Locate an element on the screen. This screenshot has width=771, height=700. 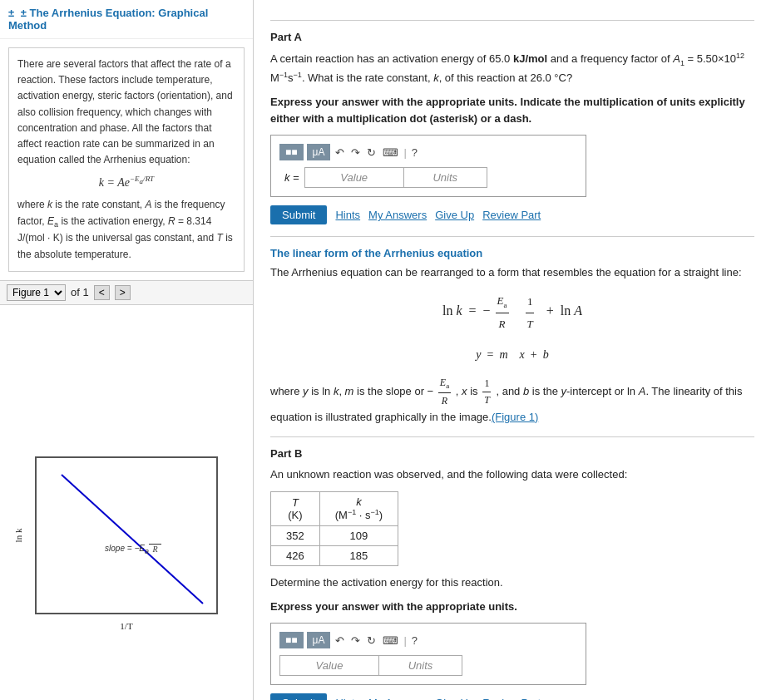
widget-mu-btn-b1: μA is located at coordinates (319, 640).